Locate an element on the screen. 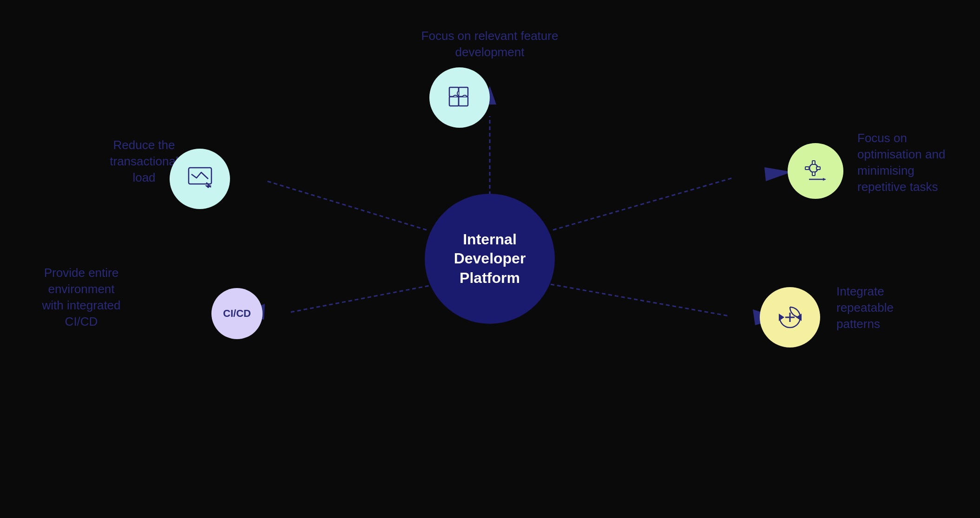  satellite-left is located at coordinates (200, 179).